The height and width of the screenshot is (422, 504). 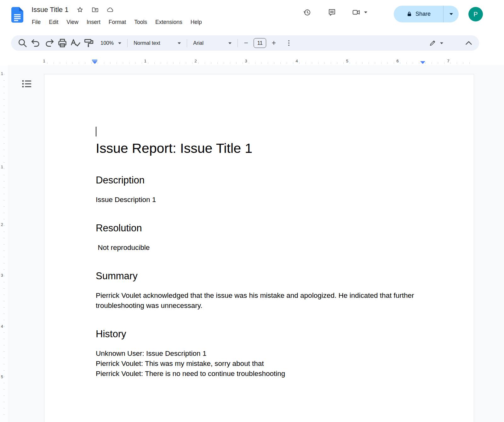 I want to click on font-size-input: 11, so click(x=260, y=43).